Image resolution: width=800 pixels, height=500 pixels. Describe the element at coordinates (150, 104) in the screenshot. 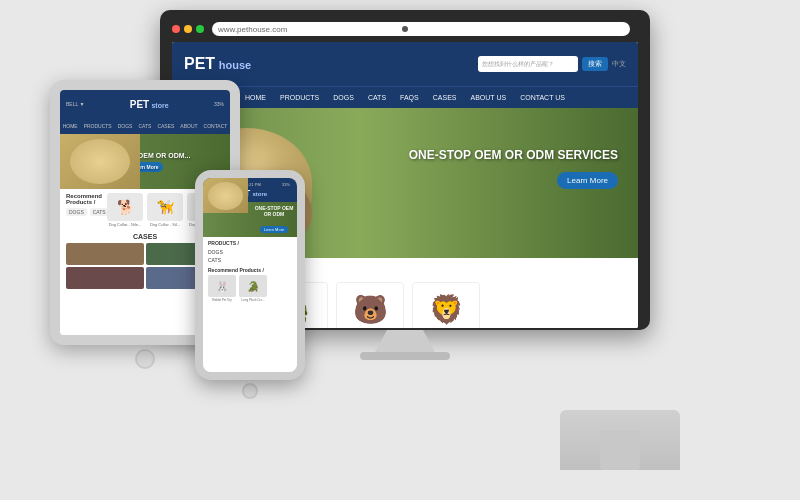

I see `ts-logo: PET store` at that location.